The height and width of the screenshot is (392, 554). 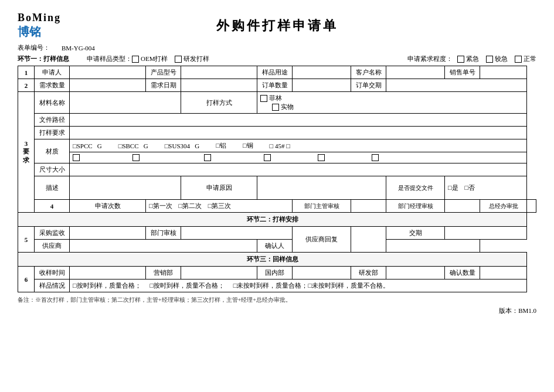 I want to click on secondary-cb-icon, so click(x=490, y=59).